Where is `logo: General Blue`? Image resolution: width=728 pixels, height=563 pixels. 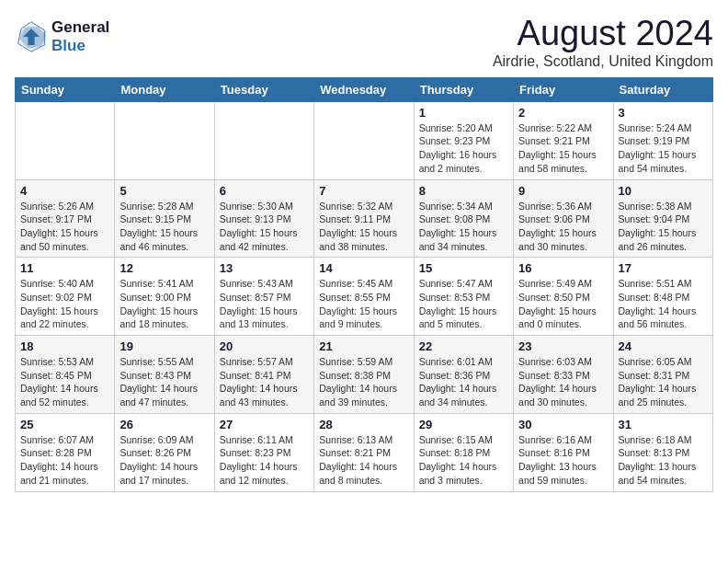 logo: General Blue is located at coordinates (63, 37).